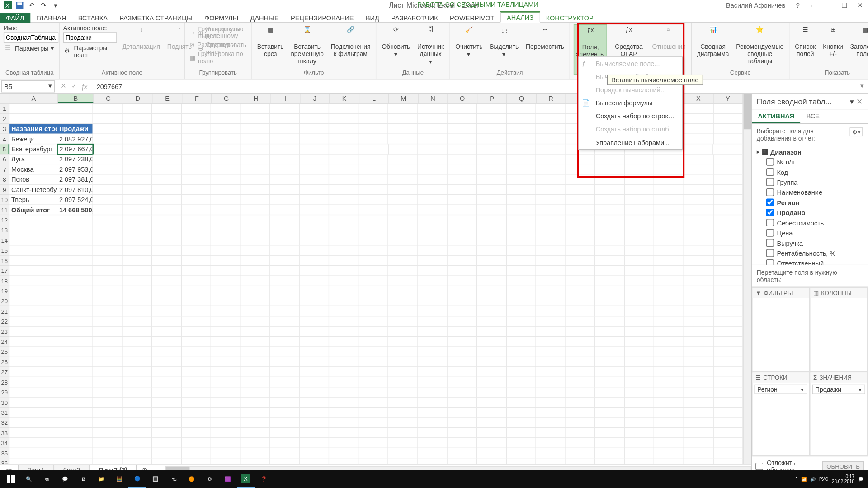  What do you see at coordinates (256, 99) in the screenshot?
I see `column-header: H` at bounding box center [256, 99].